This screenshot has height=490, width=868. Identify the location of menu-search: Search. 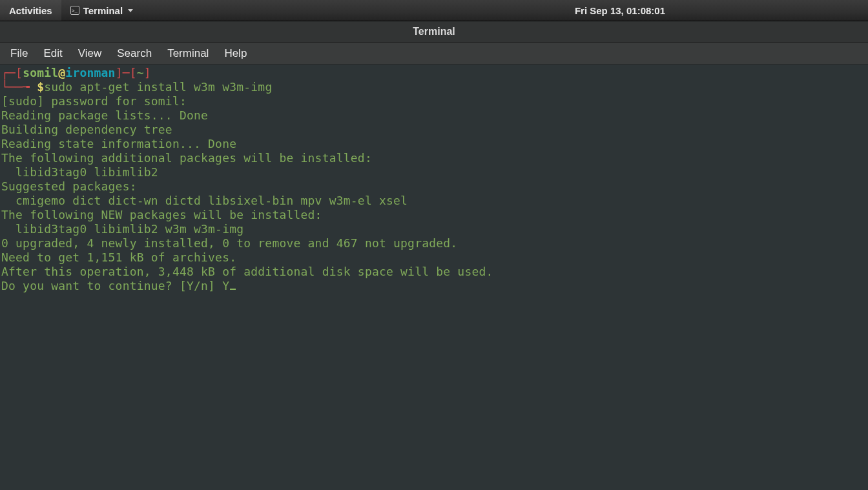
(134, 54).